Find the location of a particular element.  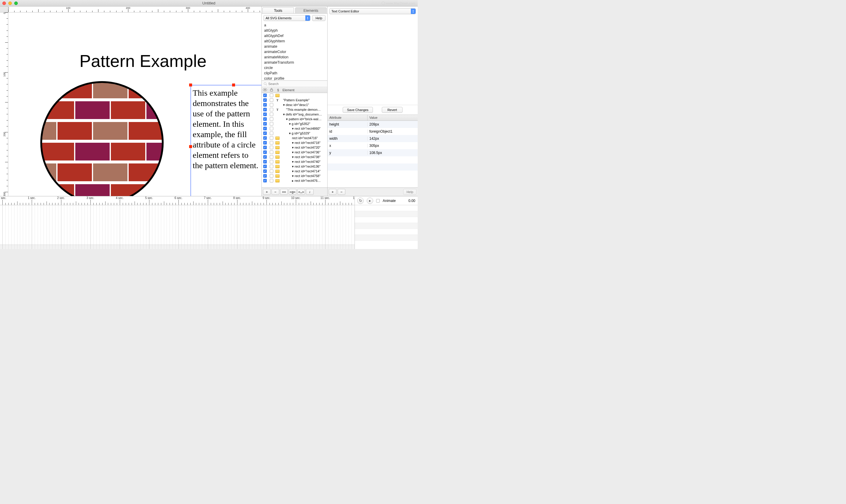

minimize-window-button is located at coordinates (10, 3).